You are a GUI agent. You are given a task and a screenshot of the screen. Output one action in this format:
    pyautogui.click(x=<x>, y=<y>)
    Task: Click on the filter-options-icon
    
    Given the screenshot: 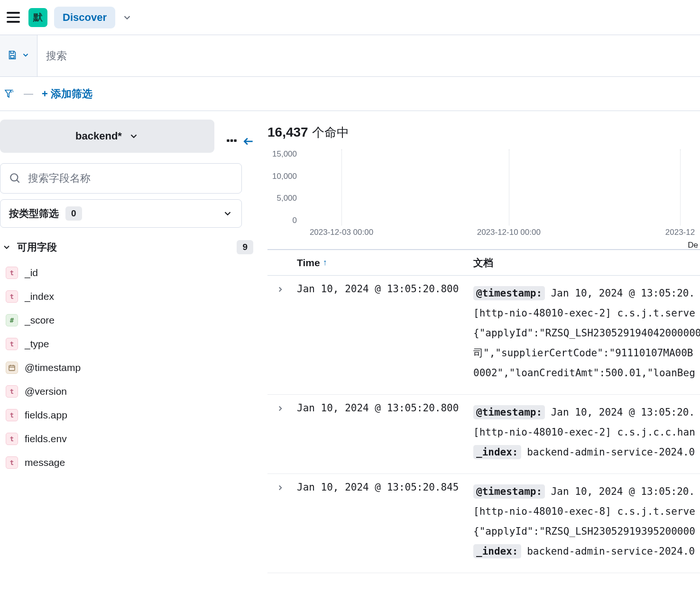 What is the action you would take?
    pyautogui.click(x=8, y=94)
    